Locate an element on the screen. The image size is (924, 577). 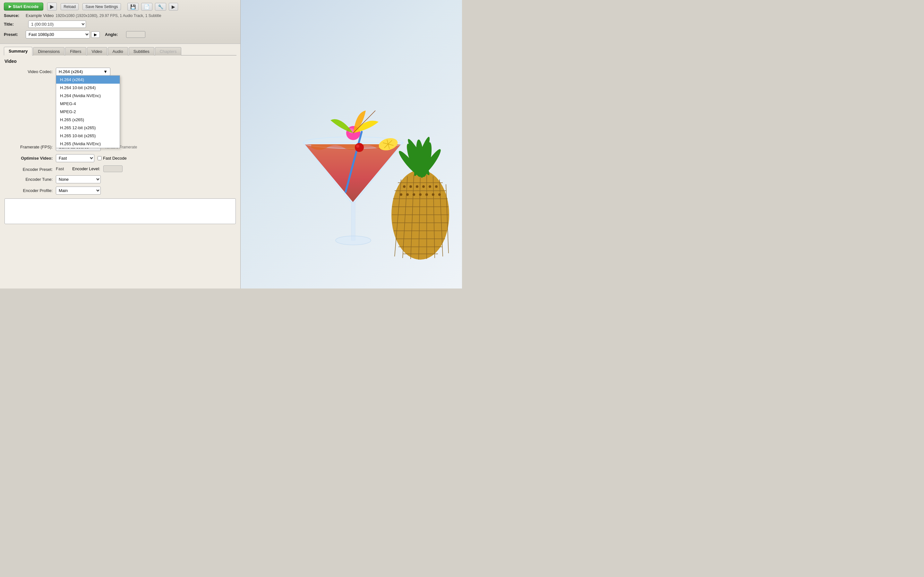
toolbar-icon-btn-1: 💾 is located at coordinates (133, 7).